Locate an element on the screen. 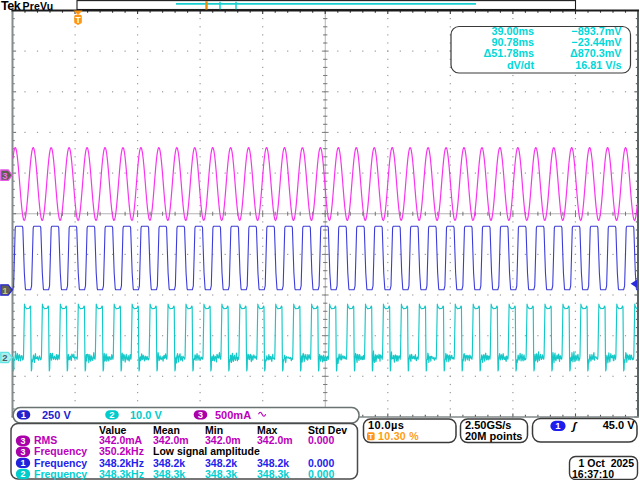 The width and height of the screenshot is (640, 480). svg-text: 2.50GS/s is located at coordinates (488, 425).